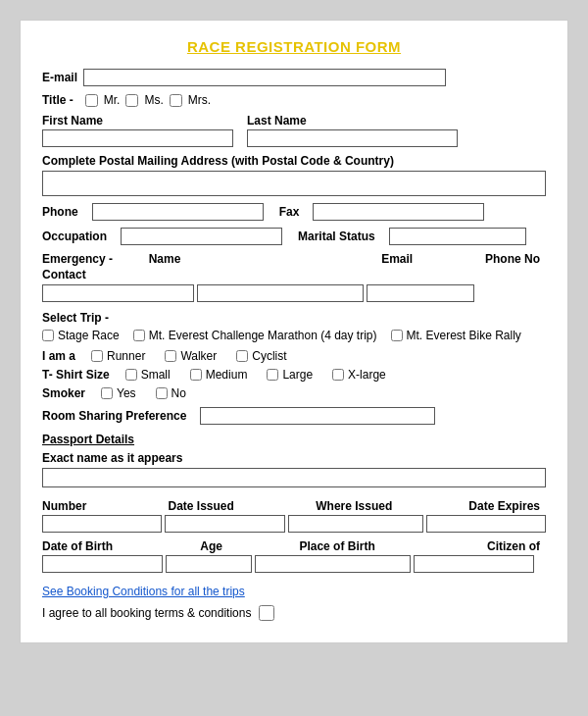 Image resolution: width=588 pixels, height=716 pixels. What do you see at coordinates (176, 100) in the screenshot?
I see `mrs-checkbox` at bounding box center [176, 100].